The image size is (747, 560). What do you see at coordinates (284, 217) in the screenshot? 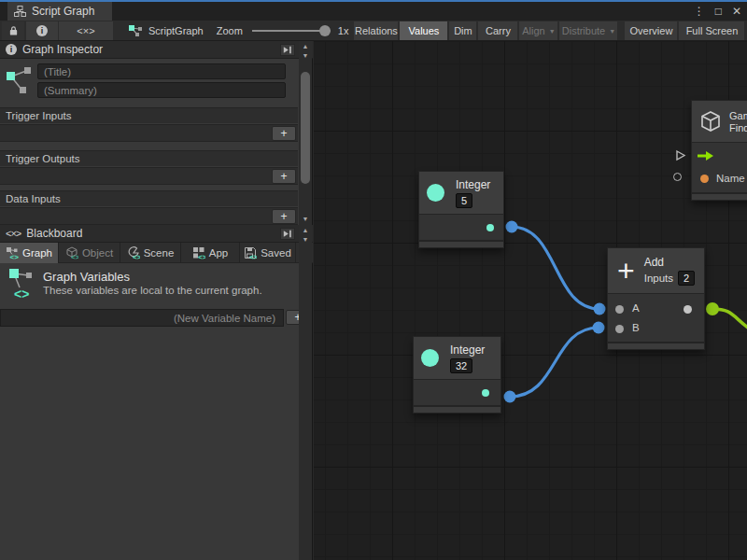
I see `add-data-input-button: +` at bounding box center [284, 217].